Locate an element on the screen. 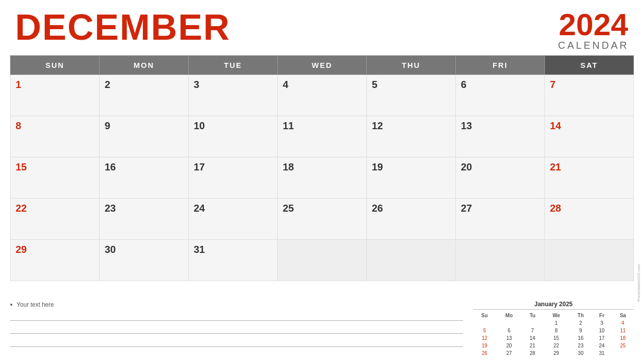 This screenshot has width=644, height=362. day-header-thu: THU is located at coordinates (412, 65).